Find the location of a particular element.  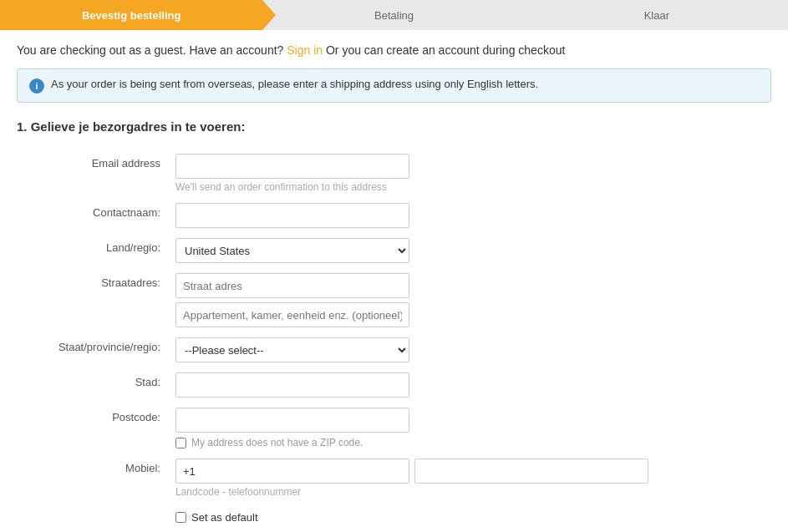

phone-hint: Landcode - telefoonnummer is located at coordinates (470, 492).